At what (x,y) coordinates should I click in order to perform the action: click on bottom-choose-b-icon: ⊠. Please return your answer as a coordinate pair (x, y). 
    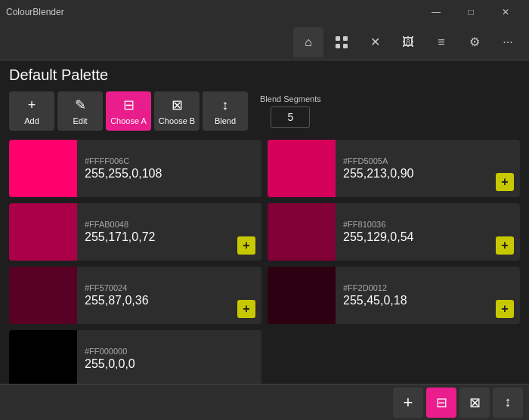
    Looking at the image, I should click on (475, 403).